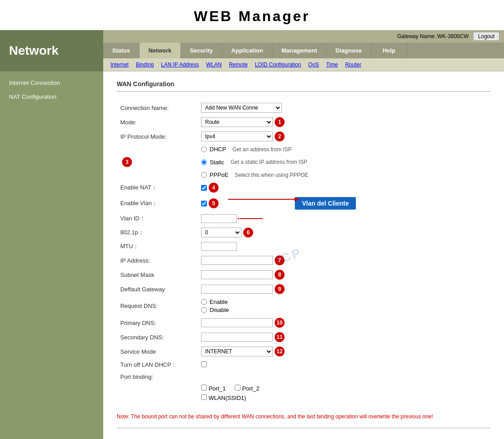 Image resolution: width=504 pixels, height=439 pixels. What do you see at coordinates (344, 246) in the screenshot?
I see `cell-mtu: 1500` at bounding box center [344, 246].